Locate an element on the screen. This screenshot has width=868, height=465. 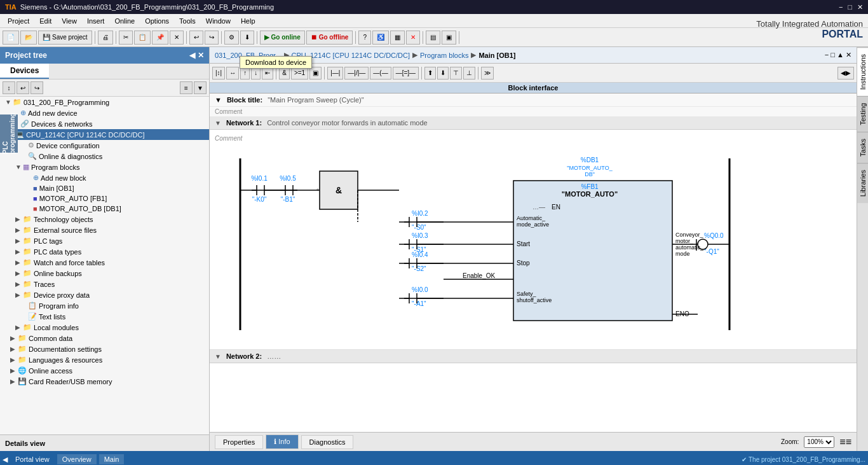
stop-btn: ✕ is located at coordinates (413, 38).